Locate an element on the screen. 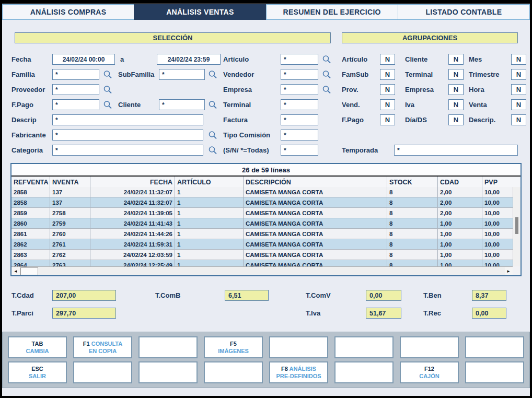 Image resolution: width=532 pixels, height=398 pixels. agrup-cliente-toggle: N is located at coordinates (456, 60).